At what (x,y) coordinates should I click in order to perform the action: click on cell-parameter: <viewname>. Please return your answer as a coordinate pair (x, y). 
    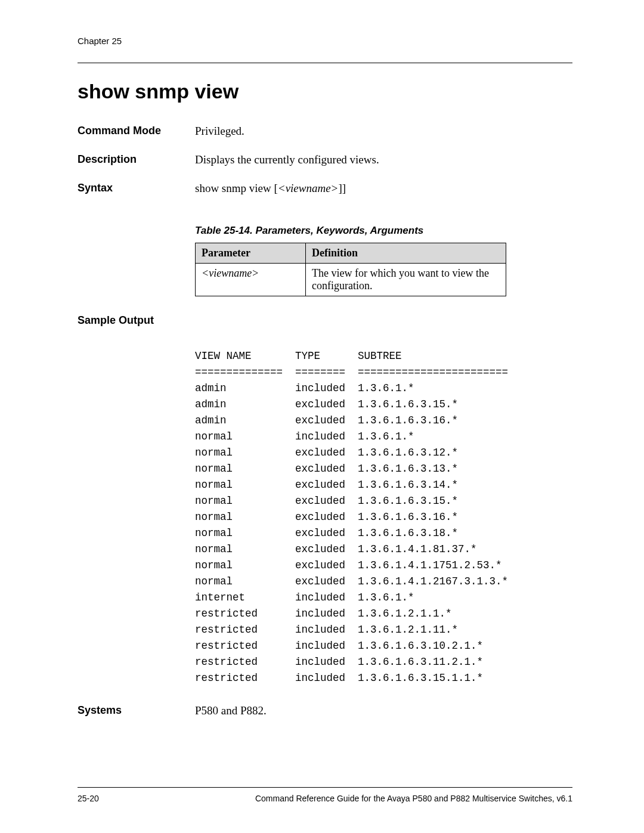
    Looking at the image, I should click on (250, 280).